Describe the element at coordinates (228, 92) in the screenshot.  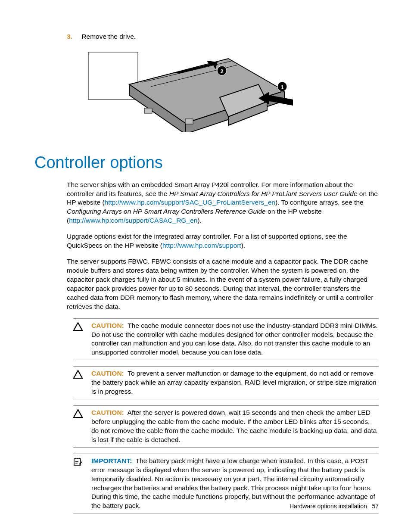
I see `drive-removal-figure: 1 2` at that location.